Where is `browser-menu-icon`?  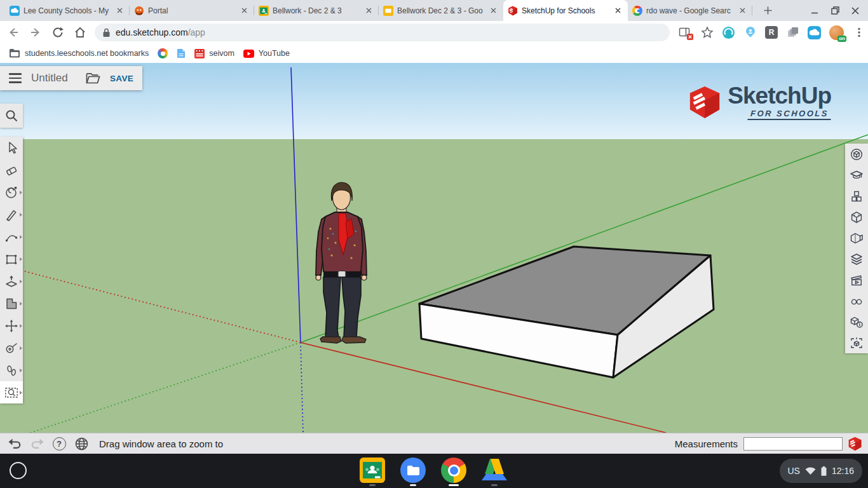
browser-menu-icon is located at coordinates (859, 33).